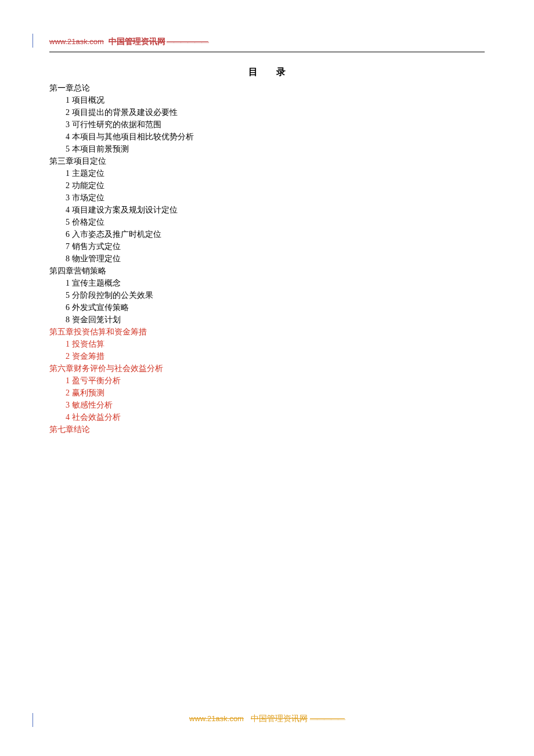 The image size is (534, 756). Describe the element at coordinates (267, 381) in the screenshot. I see `toc-subitem: 1 盈亏平衡分析` at that location.